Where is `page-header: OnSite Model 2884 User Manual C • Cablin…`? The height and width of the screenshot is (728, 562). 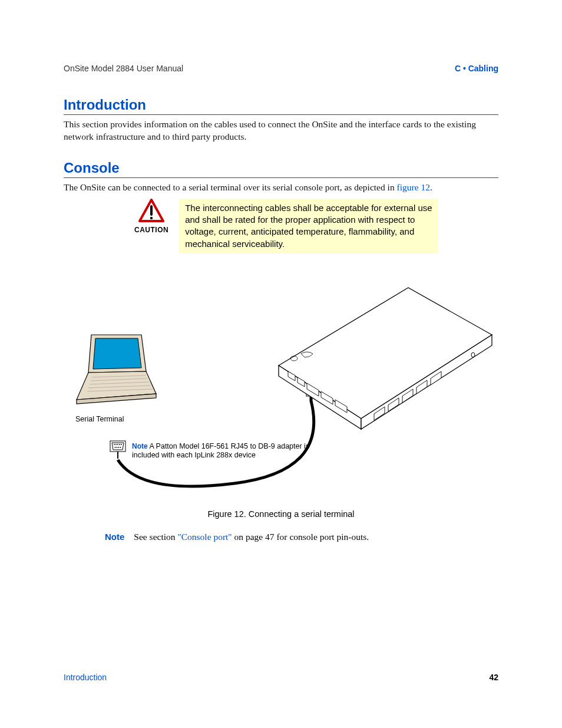
page-header: OnSite Model 2884 User Manual C • Cablin… is located at coordinates (281, 68).